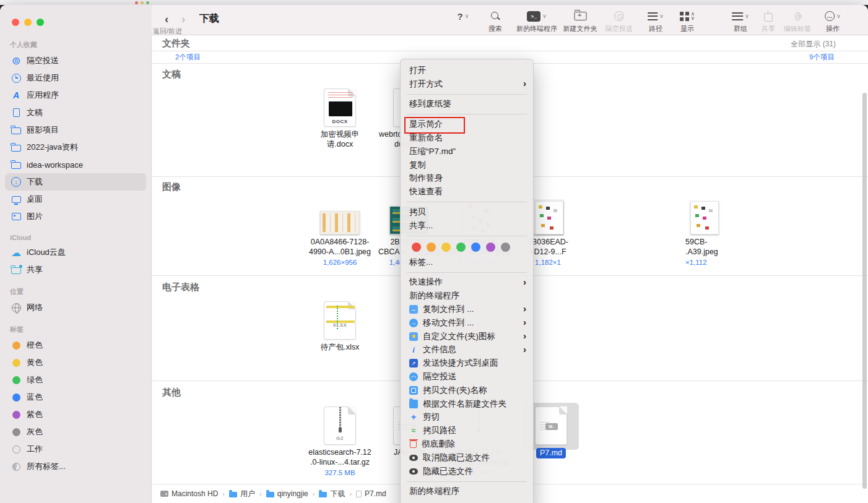 Image resolution: width=868 pixels, height=503 pixels. What do you see at coordinates (467, 296) in the screenshot?
I see `menu-item-new-terminal: 新的终端程序` at bounding box center [467, 296].